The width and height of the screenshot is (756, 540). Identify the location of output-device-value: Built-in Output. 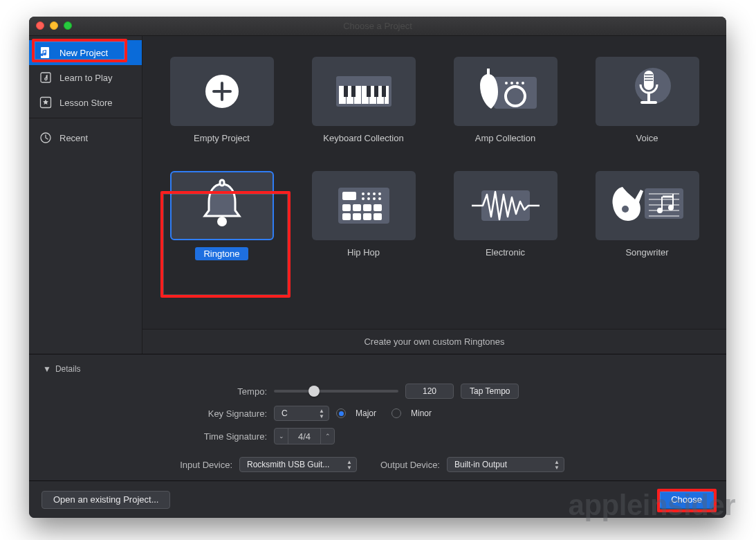
(481, 465).